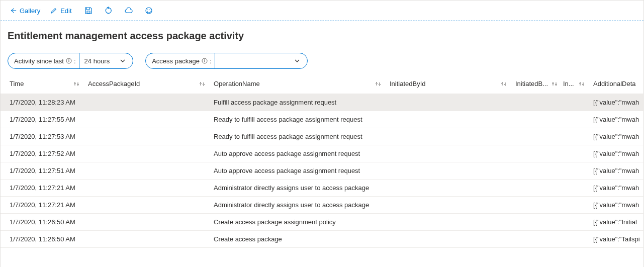 This screenshot has height=267, width=644. I want to click on table-row: 1/7/2020, 11:27:52 AMAuto approve access…, so click(322, 154).